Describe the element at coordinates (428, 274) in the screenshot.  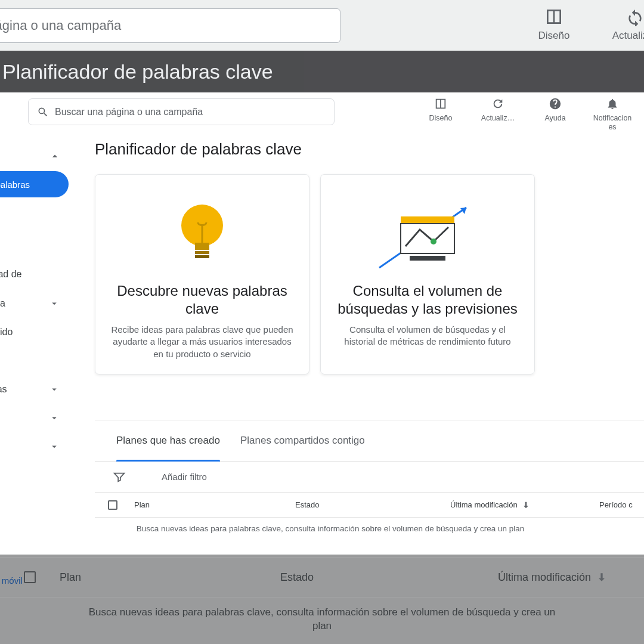
I see `card-search-volume: Consulta el volumen de búsquedas y las p…` at that location.